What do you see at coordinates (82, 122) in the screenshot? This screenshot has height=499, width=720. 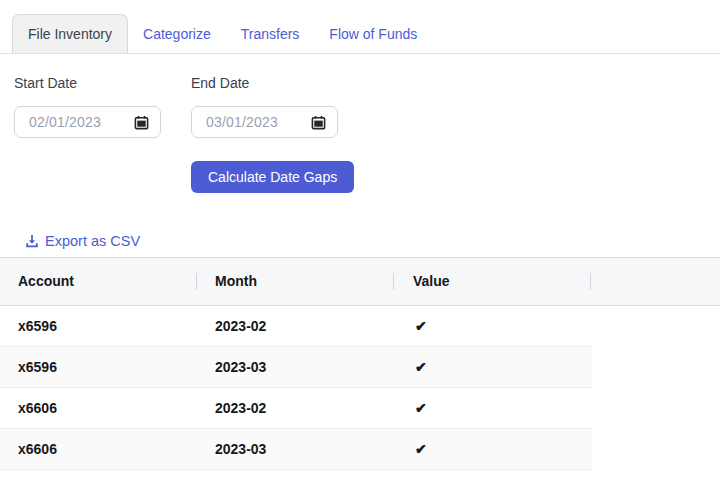 I see `start-date-value: 02/01/2023` at bounding box center [82, 122].